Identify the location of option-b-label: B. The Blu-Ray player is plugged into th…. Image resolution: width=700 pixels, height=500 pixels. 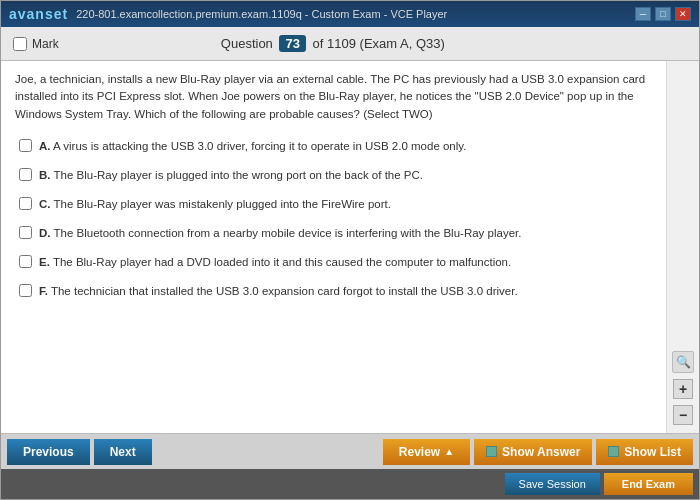
(231, 175).